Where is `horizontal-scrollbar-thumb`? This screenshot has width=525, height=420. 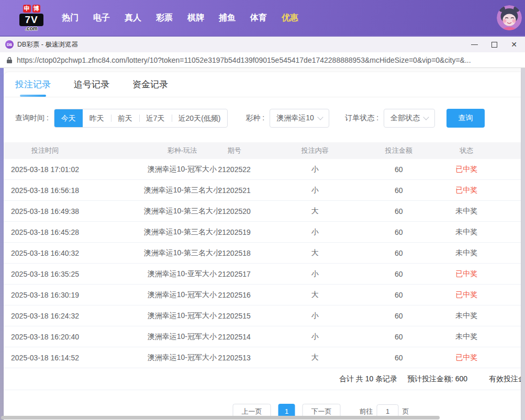
horizontal-scrollbar-thumb is located at coordinates (220, 417).